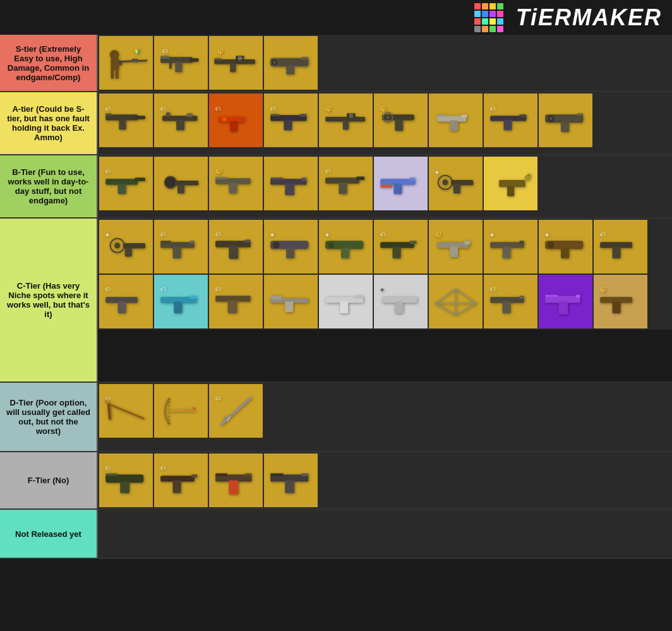 This screenshot has width=672, height=631. What do you see at coordinates (385, 534) in the screenshot?
I see `tier-items-nr` at bounding box center [385, 534].